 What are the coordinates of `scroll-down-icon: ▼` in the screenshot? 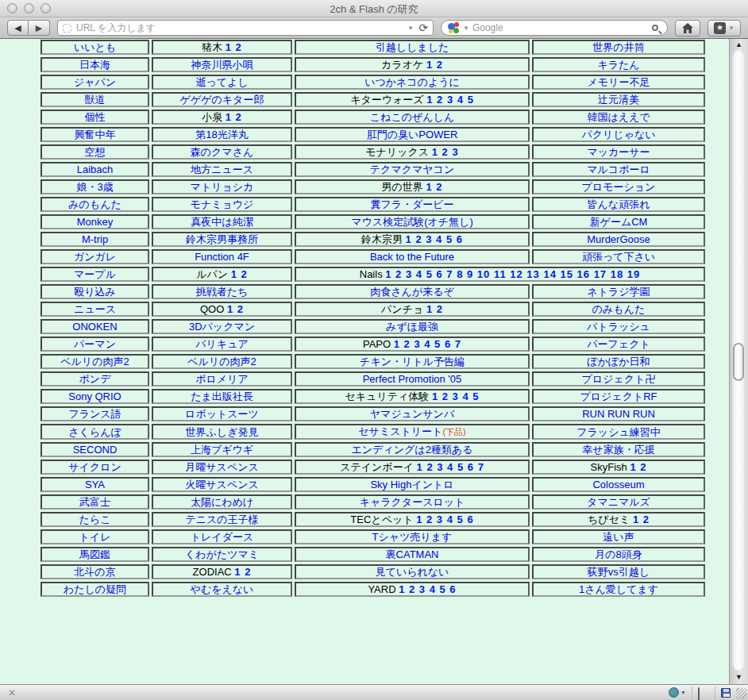 It's located at (738, 677).